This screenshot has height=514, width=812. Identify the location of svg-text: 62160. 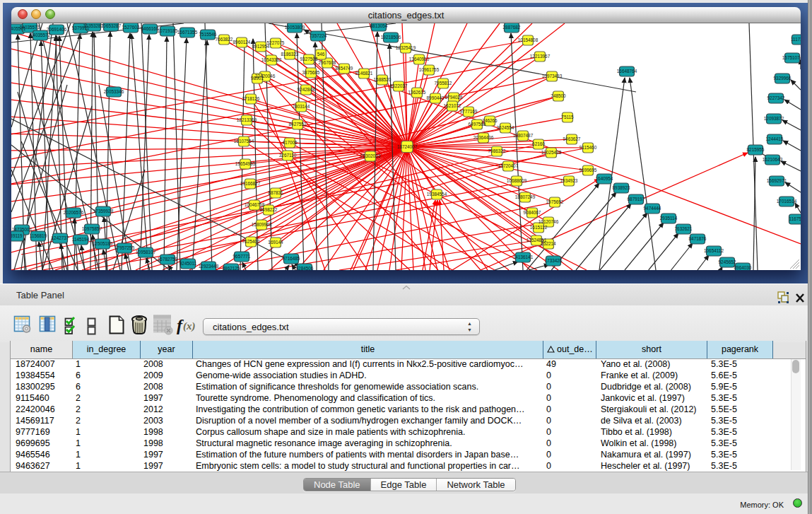
(539, 144).